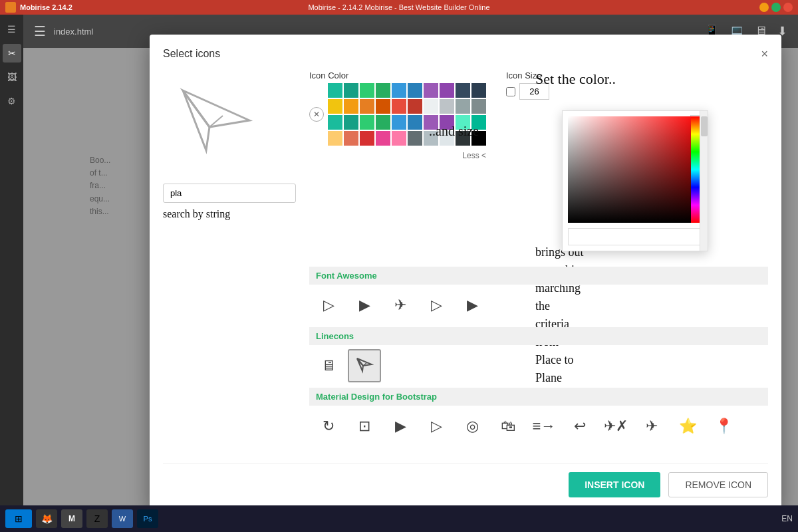  I want to click on insert-icon-button: INSERT ICON, so click(614, 485).